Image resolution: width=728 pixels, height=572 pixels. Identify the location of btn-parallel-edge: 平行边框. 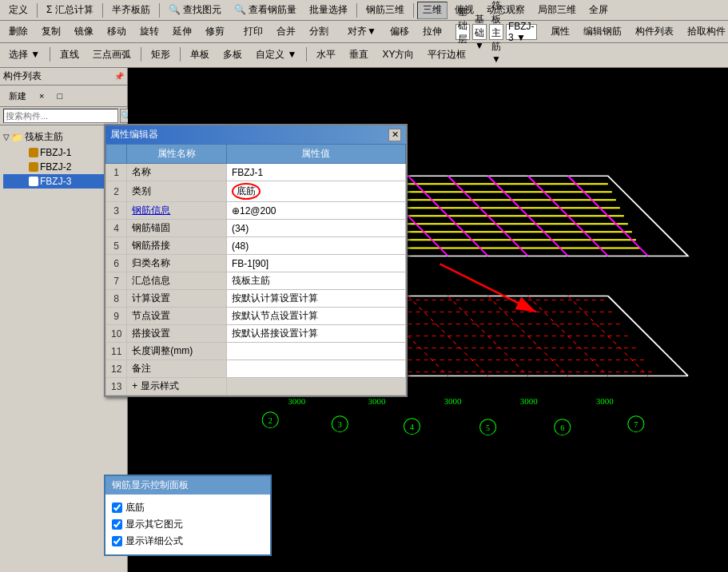
(447, 54).